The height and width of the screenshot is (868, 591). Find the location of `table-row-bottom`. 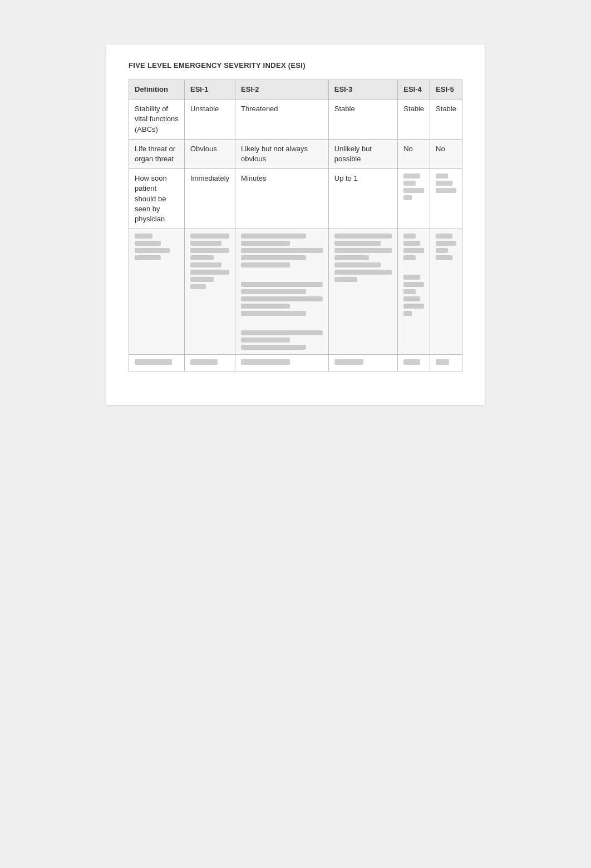

table-row-bottom is located at coordinates (296, 363).